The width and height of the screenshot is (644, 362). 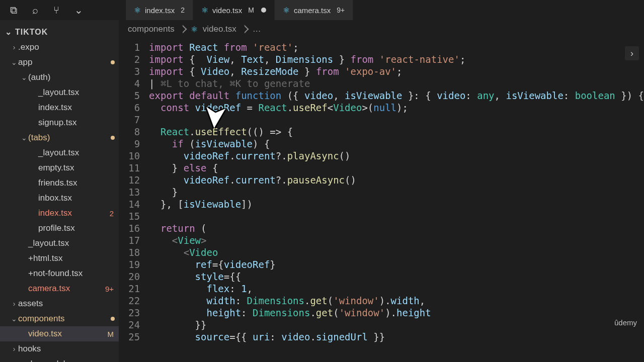 What do you see at coordinates (129, 144) in the screenshot?
I see `line-number: 9` at bounding box center [129, 144].